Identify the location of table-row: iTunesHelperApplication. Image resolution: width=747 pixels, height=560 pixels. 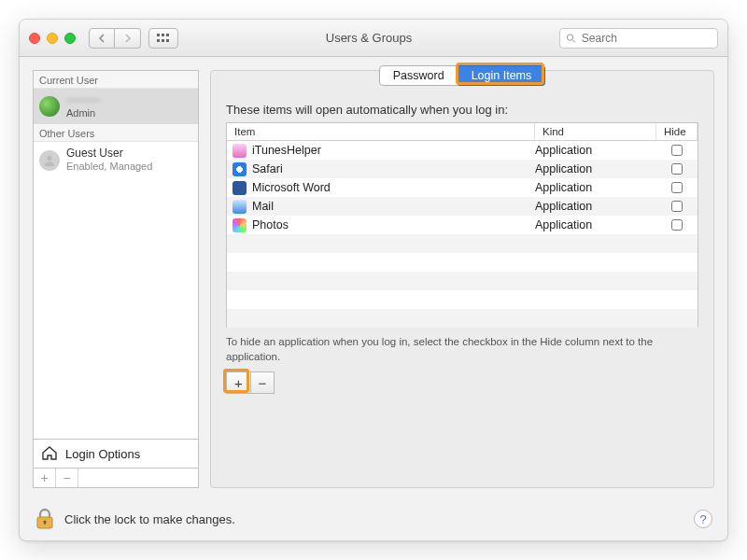
(462, 150).